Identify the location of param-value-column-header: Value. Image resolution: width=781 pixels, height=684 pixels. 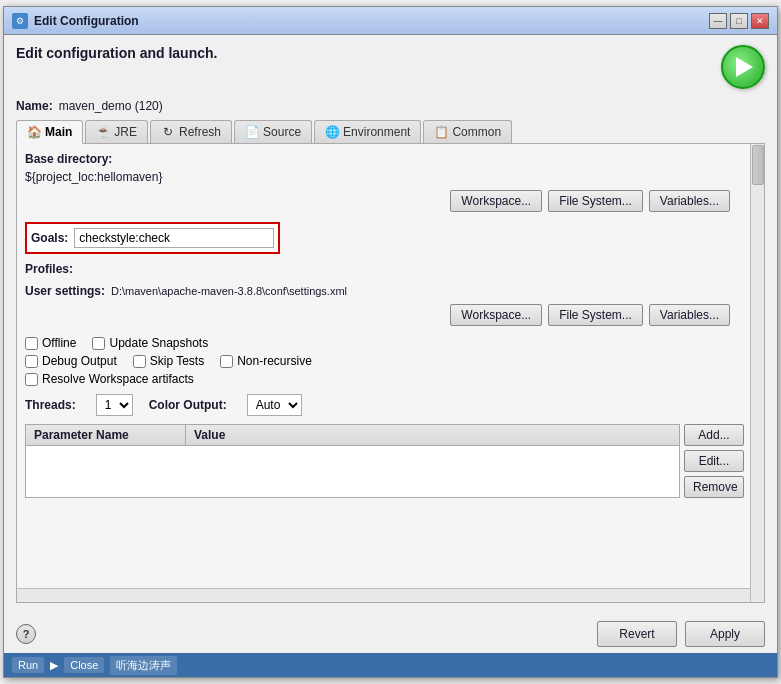
(432, 435).